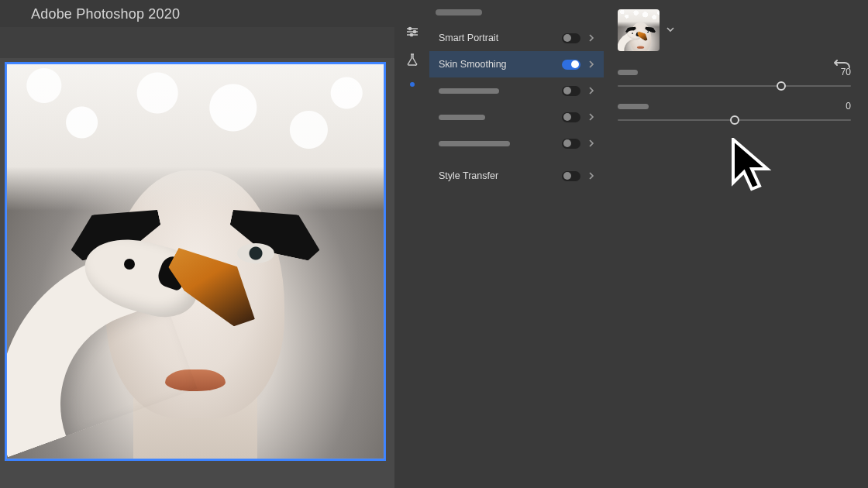 The height and width of the screenshot is (488, 868). Describe the element at coordinates (468, 38) in the screenshot. I see `filter-label: Smart Portrait` at that location.